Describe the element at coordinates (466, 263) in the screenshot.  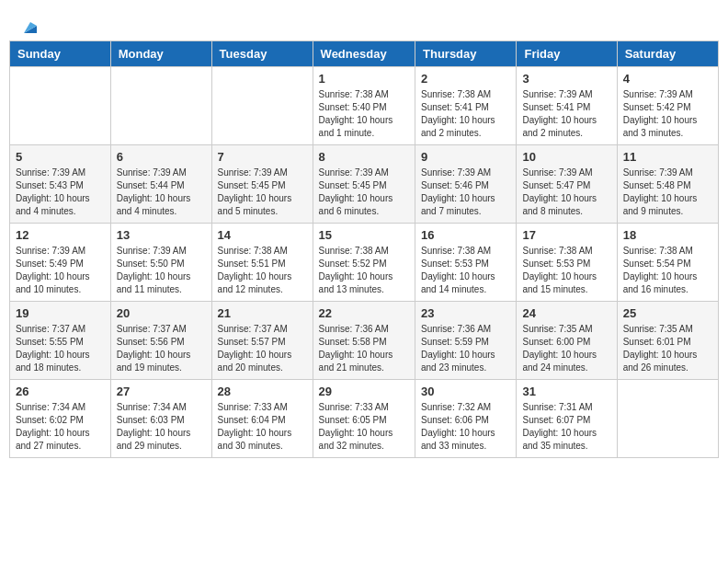
I see `calendar-day-cell: 16Sunrise: 7:38 AM Sunset: 5:53 PM Dayli…` at that location.